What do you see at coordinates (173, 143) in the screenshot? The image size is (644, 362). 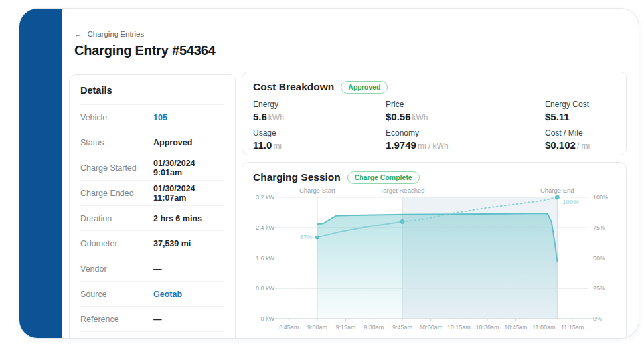 I see `detail-value: Approved` at bounding box center [173, 143].